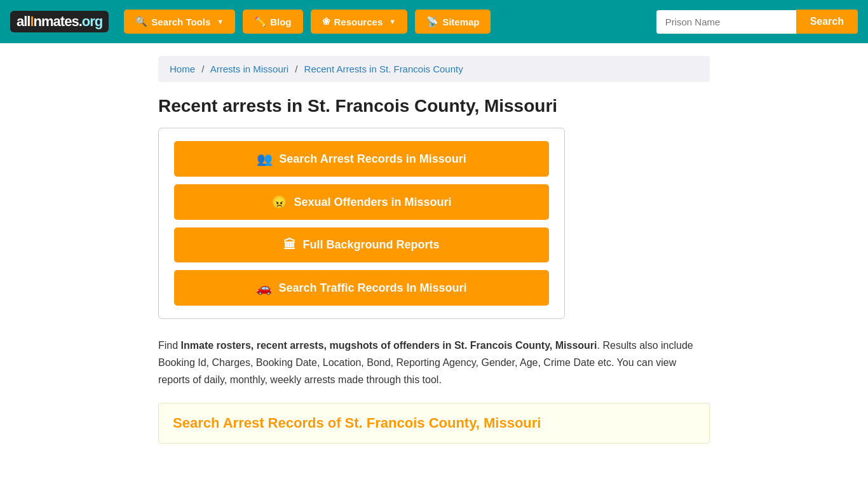  What do you see at coordinates (827, 22) in the screenshot?
I see `search-button: Search` at bounding box center [827, 22].